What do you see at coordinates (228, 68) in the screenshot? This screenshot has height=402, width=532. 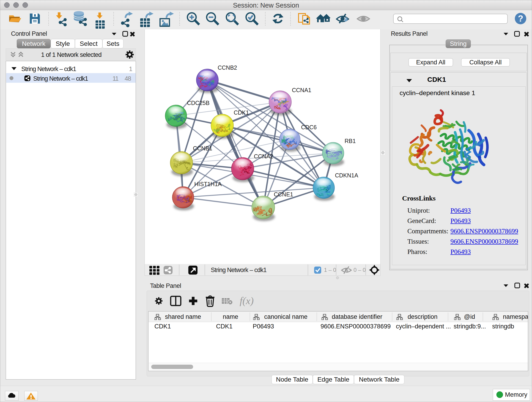 I see `svg-text: CCNB2` at bounding box center [228, 68].